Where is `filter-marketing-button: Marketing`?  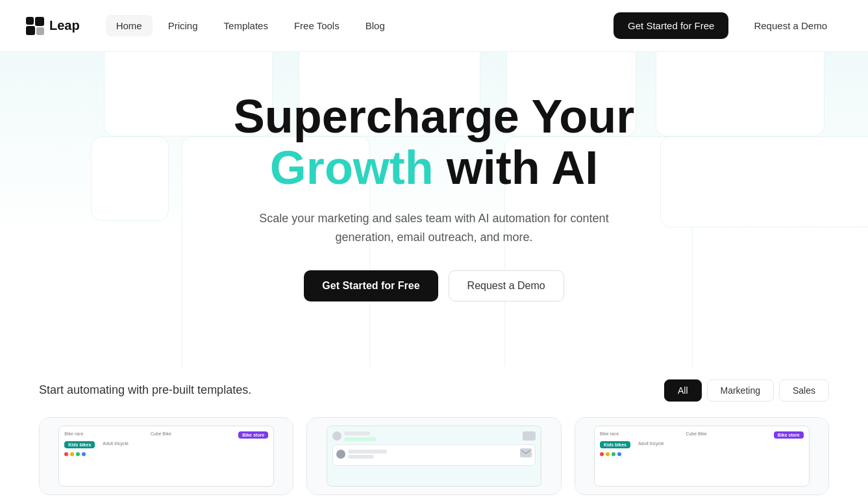 filter-marketing-button: Marketing is located at coordinates (740, 390).